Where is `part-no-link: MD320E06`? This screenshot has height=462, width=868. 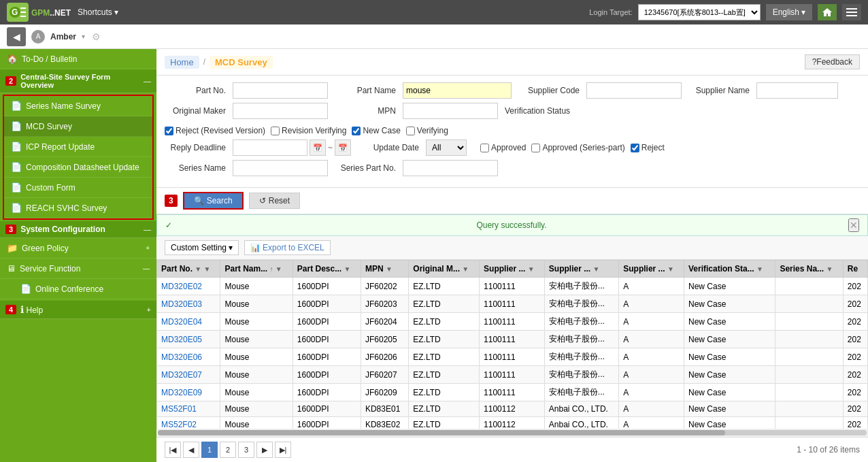
part-no-link: MD320E06 is located at coordinates (182, 357).